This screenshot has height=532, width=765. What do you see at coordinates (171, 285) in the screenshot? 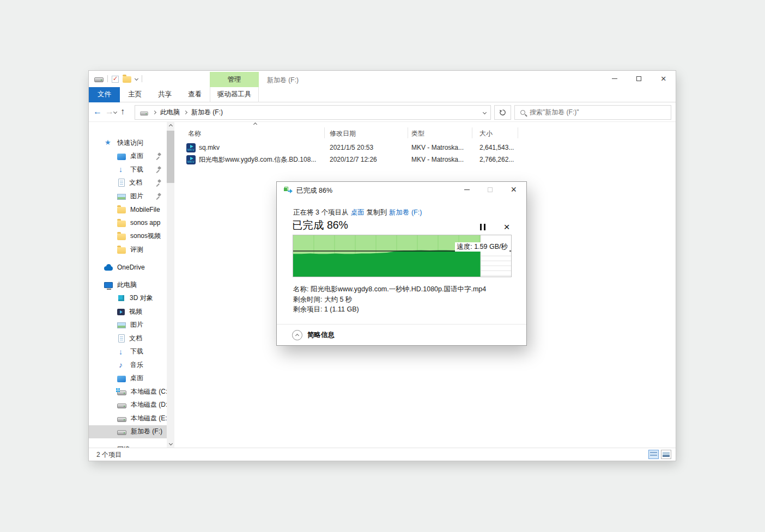
I see `sidebar-scrollbar` at bounding box center [171, 285].